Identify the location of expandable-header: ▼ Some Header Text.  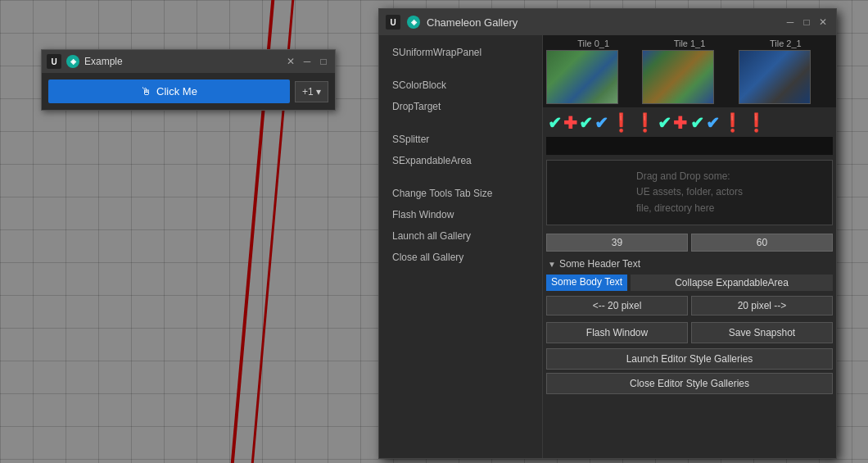
(689, 264).